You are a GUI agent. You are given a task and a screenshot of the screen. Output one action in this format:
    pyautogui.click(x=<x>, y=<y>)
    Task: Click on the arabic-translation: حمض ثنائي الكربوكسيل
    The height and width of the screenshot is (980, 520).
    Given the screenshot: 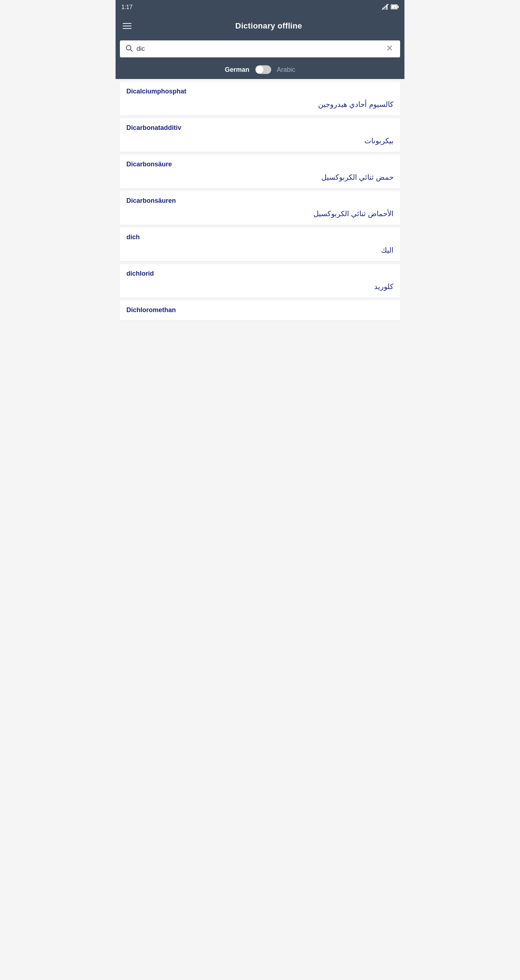 What is the action you would take?
    pyautogui.click(x=260, y=177)
    